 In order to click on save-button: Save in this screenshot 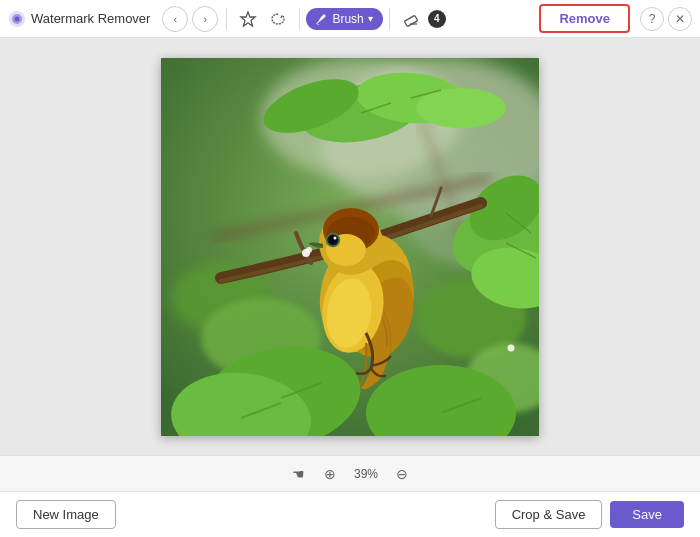, I will do `click(647, 514)`.